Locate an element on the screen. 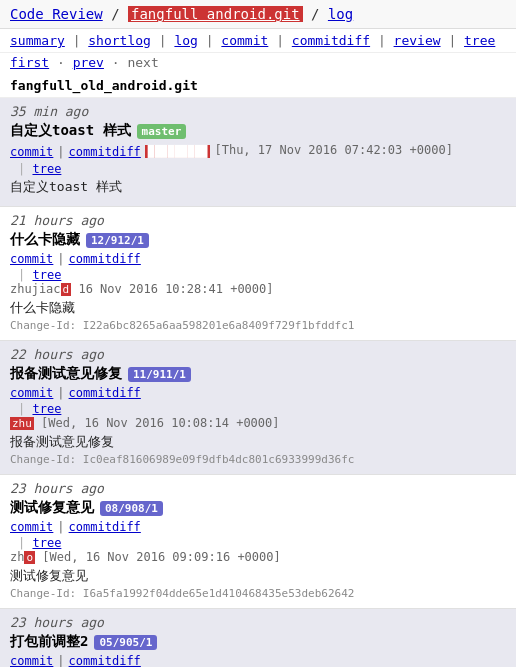  commit-title-4: 打包前调整2 is located at coordinates (49, 642).